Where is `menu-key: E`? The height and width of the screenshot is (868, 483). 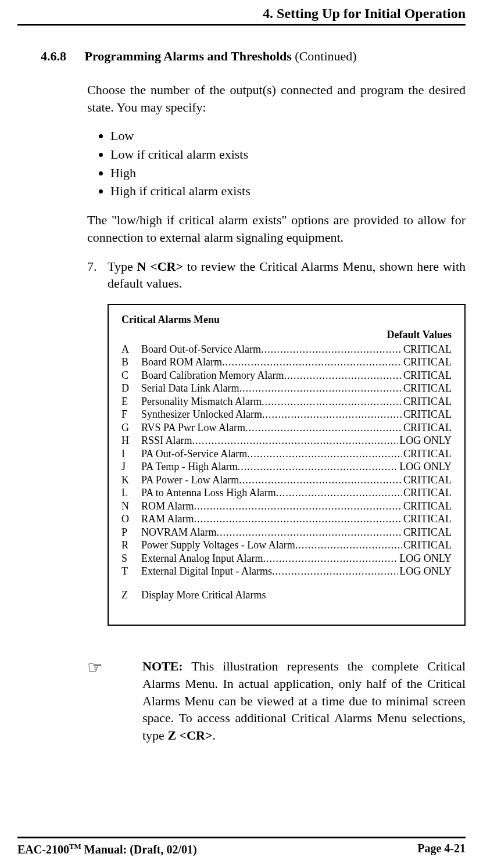
menu-key: E is located at coordinates (131, 402).